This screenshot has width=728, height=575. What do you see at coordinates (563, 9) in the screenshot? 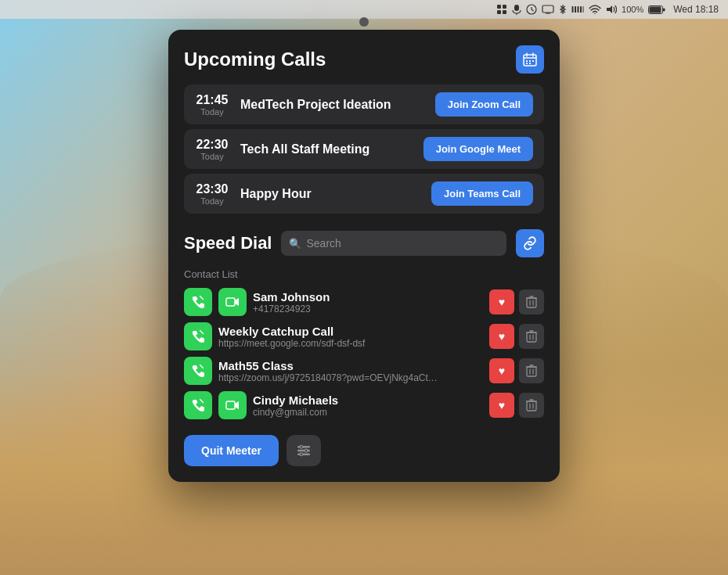
I see `bluetooth-icon` at bounding box center [563, 9].